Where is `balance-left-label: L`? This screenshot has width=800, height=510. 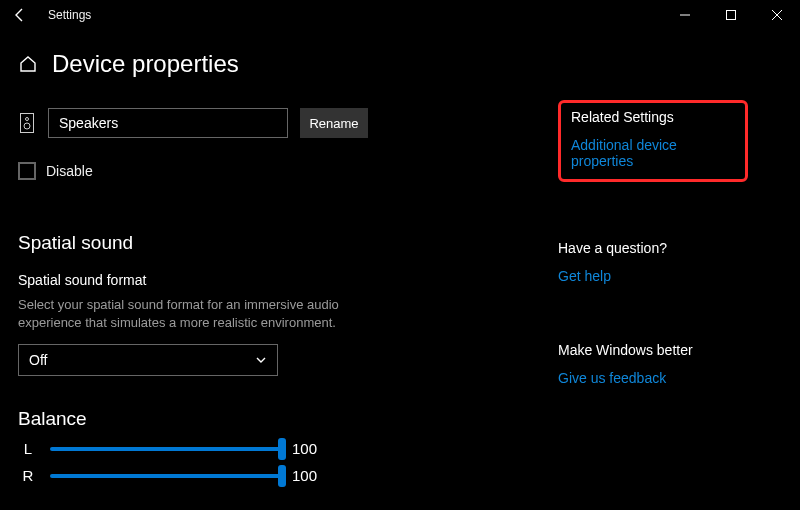 balance-left-label: L is located at coordinates (28, 448).